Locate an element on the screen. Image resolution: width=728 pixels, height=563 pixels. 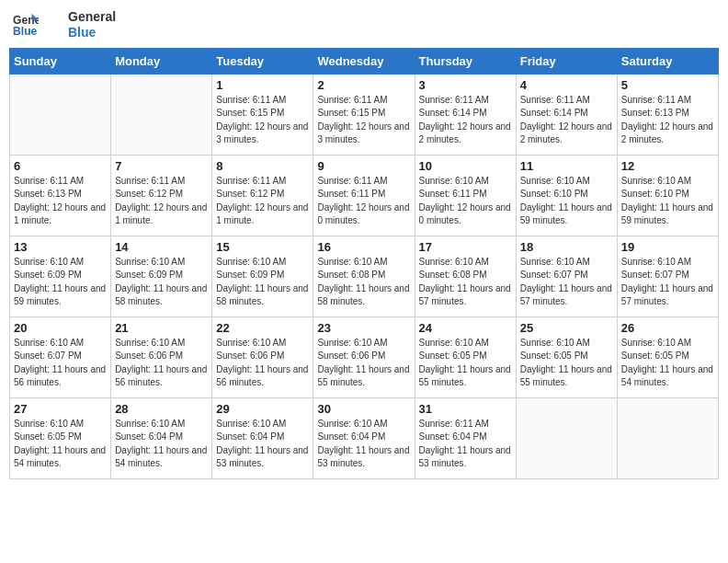
svg-text: Blue is located at coordinates (26, 31).